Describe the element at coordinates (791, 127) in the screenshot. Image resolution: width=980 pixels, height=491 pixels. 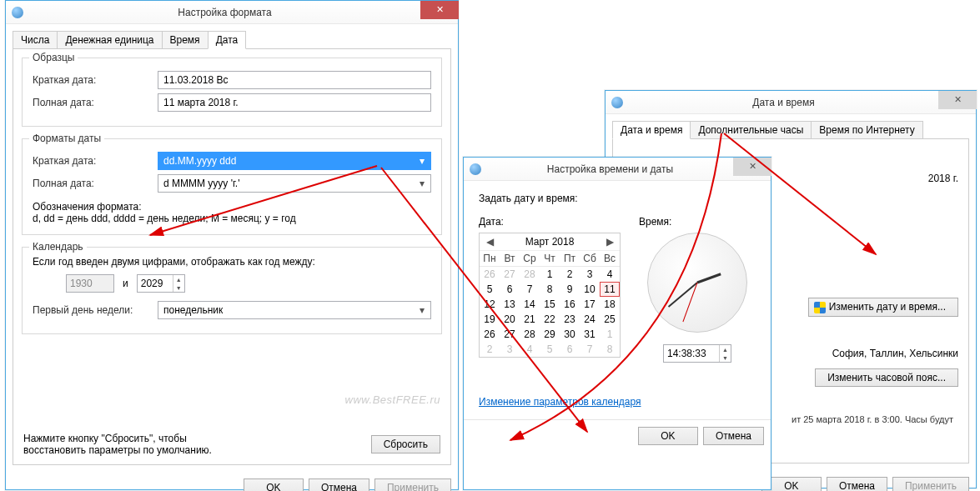
I see `tabs: Дата и время Дополнительные часы Время п…` at that location.